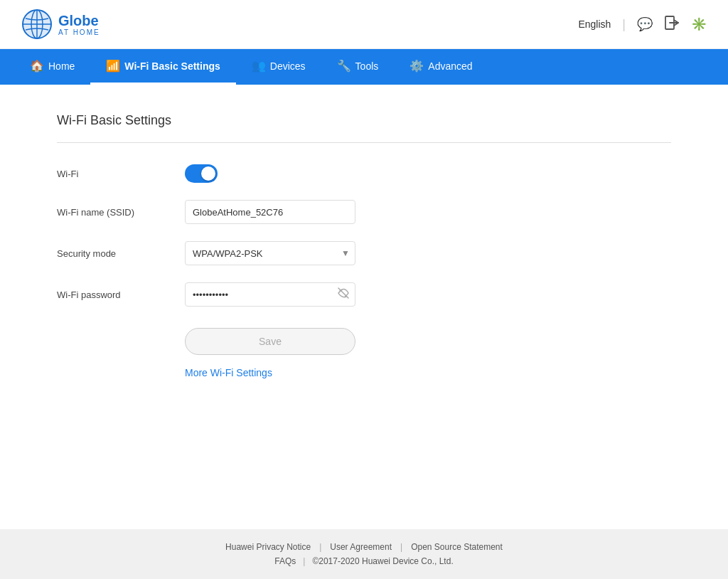  I want to click on save-button-wrapper: Save, so click(277, 341).